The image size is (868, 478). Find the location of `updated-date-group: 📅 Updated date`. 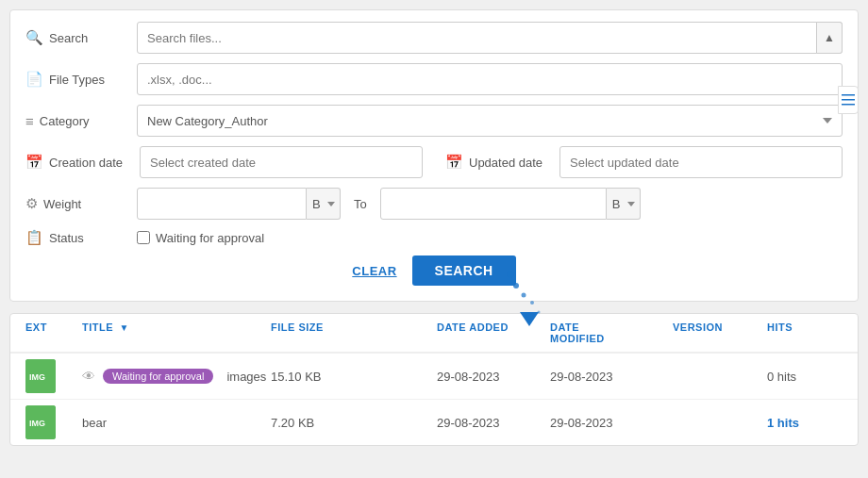

updated-date-group: 📅 Updated date is located at coordinates (643, 162).